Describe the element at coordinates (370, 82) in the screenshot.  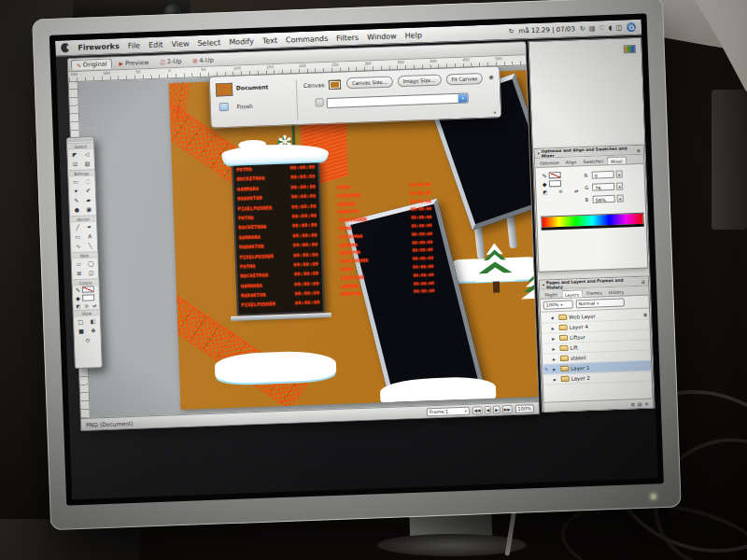
I see `canvas-size-button: Canvas Size...` at that location.